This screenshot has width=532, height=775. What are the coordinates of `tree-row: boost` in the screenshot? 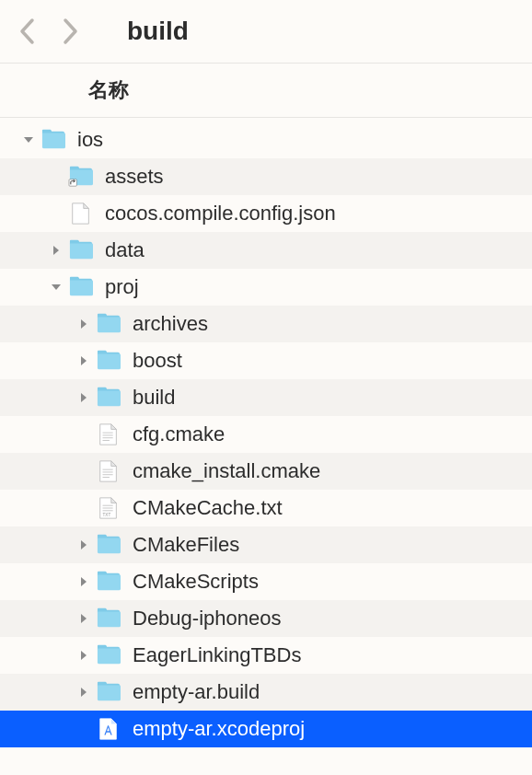 It's located at (266, 361).